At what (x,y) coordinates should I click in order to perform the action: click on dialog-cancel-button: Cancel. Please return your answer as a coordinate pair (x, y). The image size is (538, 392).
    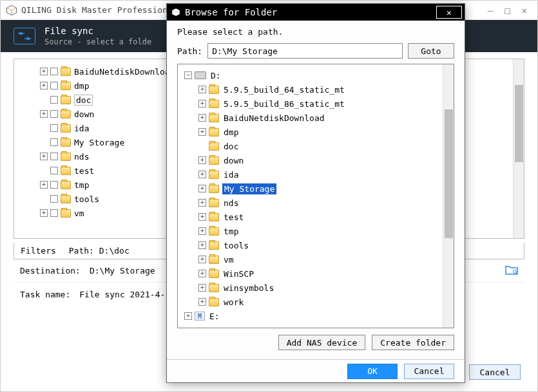
    Looking at the image, I should click on (429, 371).